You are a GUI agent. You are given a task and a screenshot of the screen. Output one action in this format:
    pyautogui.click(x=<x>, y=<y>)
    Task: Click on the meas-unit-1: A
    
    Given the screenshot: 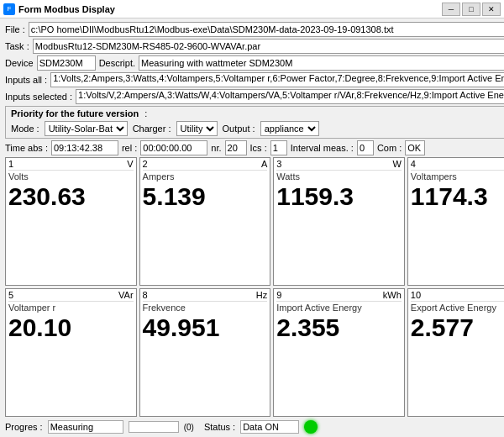 What is the action you would take?
    pyautogui.click(x=264, y=164)
    